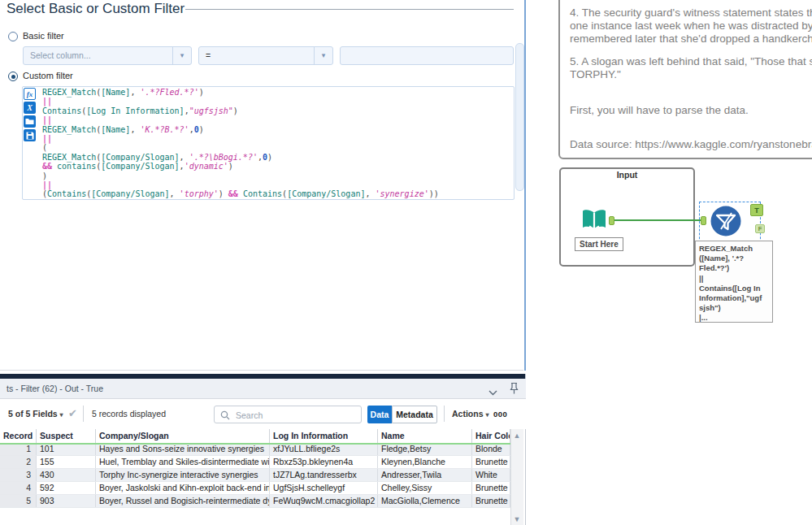  I want to click on table-cell: Torphy Inc-synergize interactive synergi…, so click(183, 475).